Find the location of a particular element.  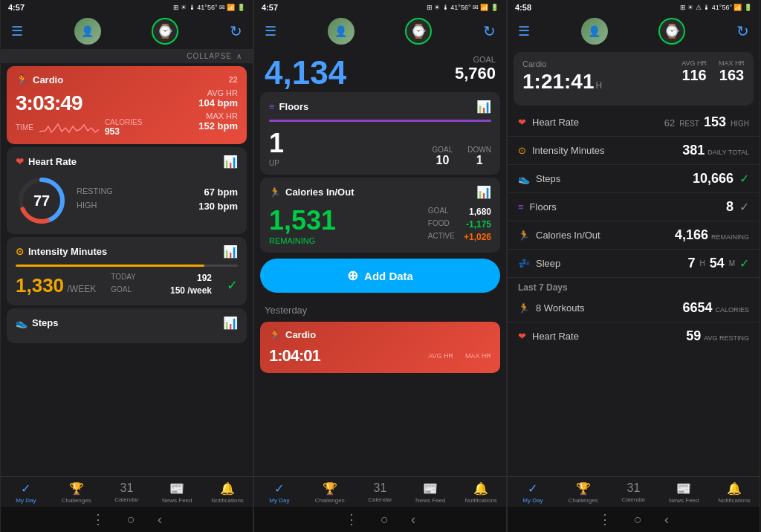

home-btn-2: ○ is located at coordinates (385, 520).